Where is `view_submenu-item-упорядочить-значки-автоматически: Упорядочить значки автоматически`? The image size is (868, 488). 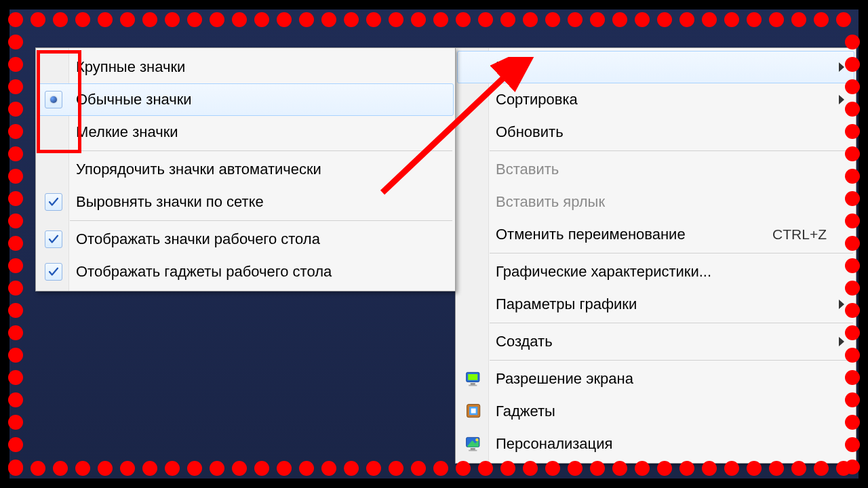 view_submenu-item-упорядочить-значки-автоматически: Упорядочить значки автоматически is located at coordinates (245, 169).